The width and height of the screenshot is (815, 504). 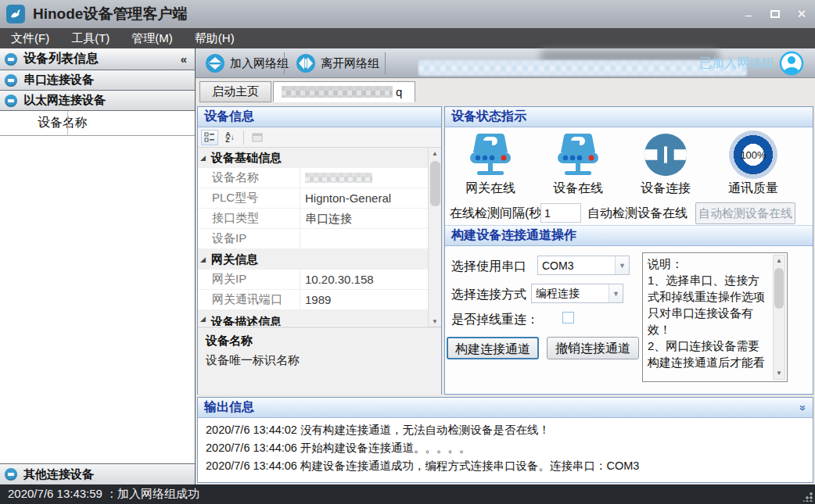 I want to click on comm-quality-donut: 100%, so click(x=753, y=155).